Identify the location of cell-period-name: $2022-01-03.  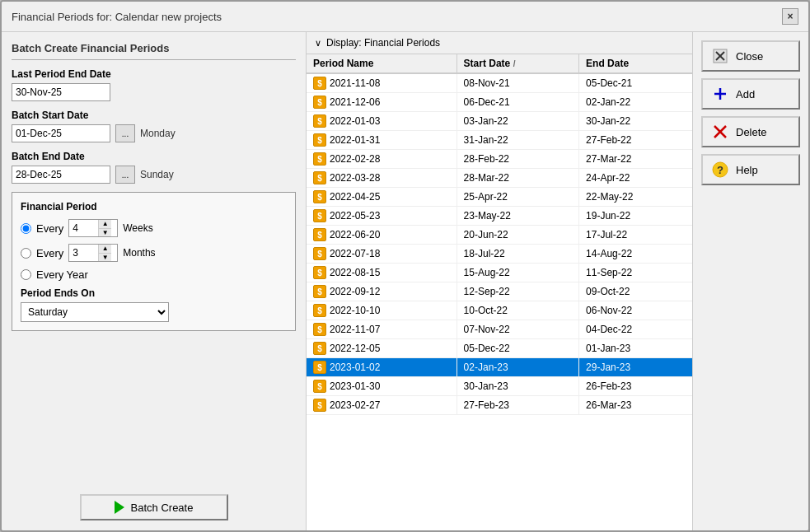
(382, 122).